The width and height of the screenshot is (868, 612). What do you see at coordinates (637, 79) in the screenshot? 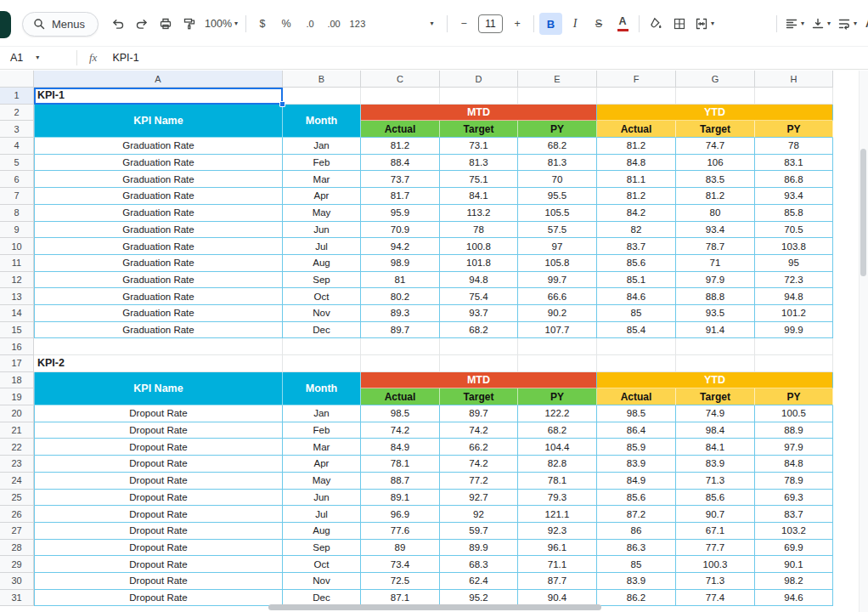
I see `column-header-F: F` at bounding box center [637, 79].